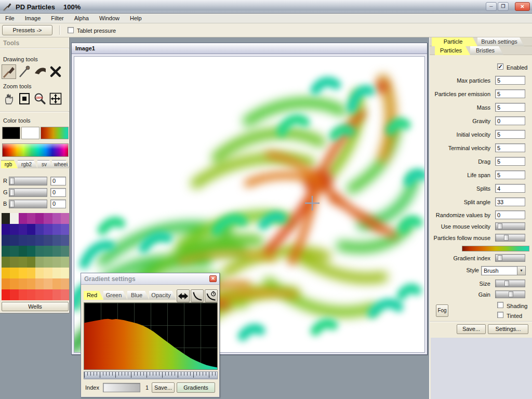 The height and width of the screenshot is (399, 532). What do you see at coordinates (510, 175) in the screenshot?
I see `life-span-input` at bounding box center [510, 175].